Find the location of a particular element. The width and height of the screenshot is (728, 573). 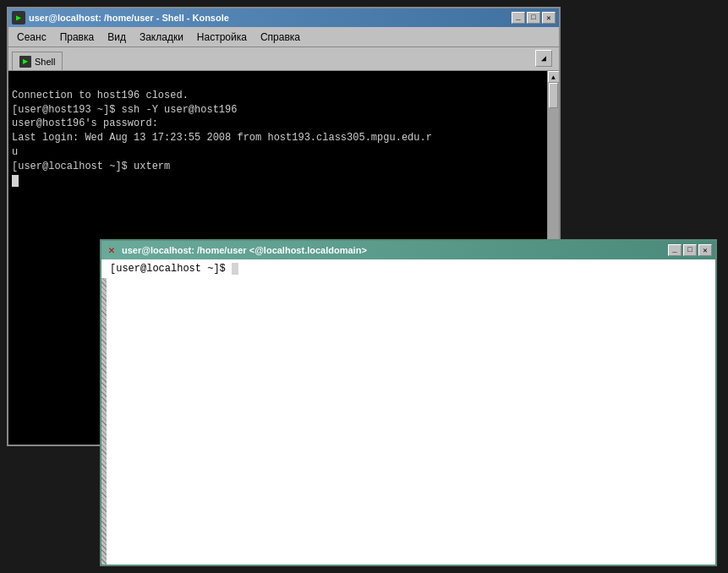

konsole-window-controls: _ □ ✕ is located at coordinates (534, 18).